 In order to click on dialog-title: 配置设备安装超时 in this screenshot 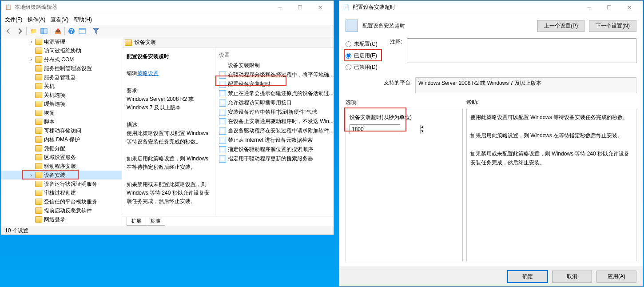, I will do `click(466, 7)`.